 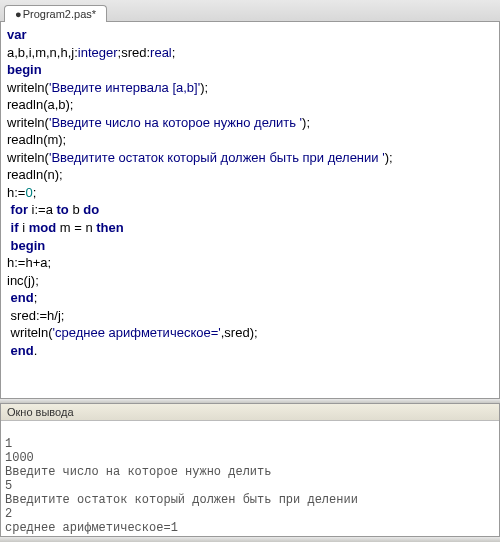 What do you see at coordinates (250, 539) in the screenshot?
I see `footer-bar` at bounding box center [250, 539].